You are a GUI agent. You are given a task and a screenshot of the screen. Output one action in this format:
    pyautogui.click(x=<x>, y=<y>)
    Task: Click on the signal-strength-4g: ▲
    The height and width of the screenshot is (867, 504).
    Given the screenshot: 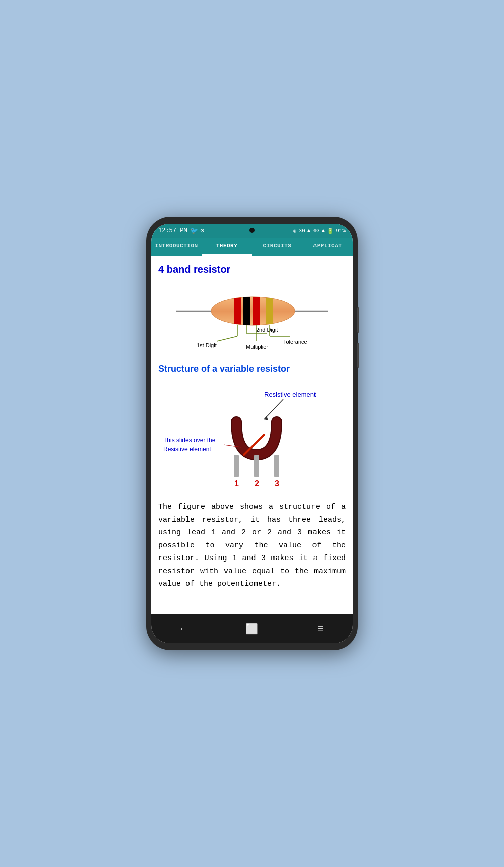 What is the action you would take?
    pyautogui.click(x=324, y=231)
    